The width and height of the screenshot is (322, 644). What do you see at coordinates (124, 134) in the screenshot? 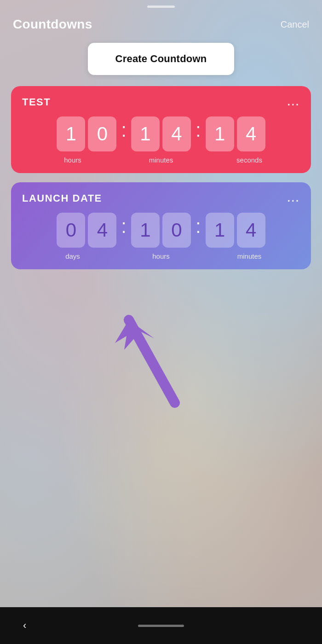
I see `colon-1-test: :` at bounding box center [124, 134].